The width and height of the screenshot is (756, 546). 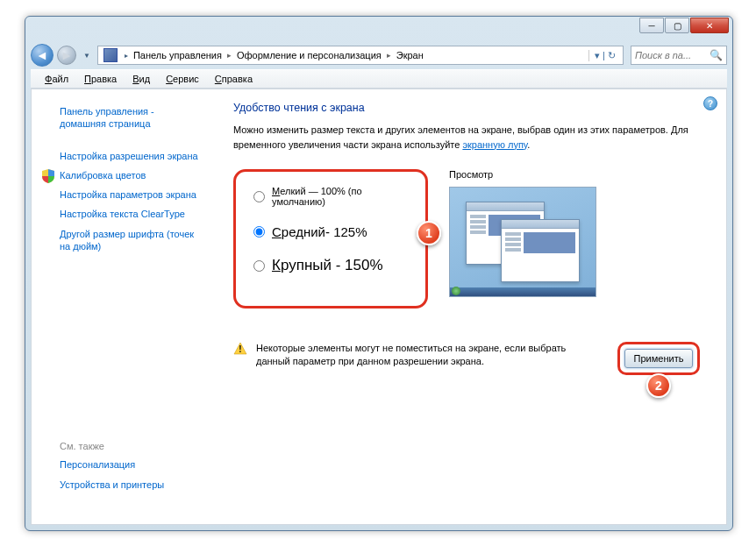 What do you see at coordinates (260, 266) in the screenshot?
I see `radio-large-input` at bounding box center [260, 266].